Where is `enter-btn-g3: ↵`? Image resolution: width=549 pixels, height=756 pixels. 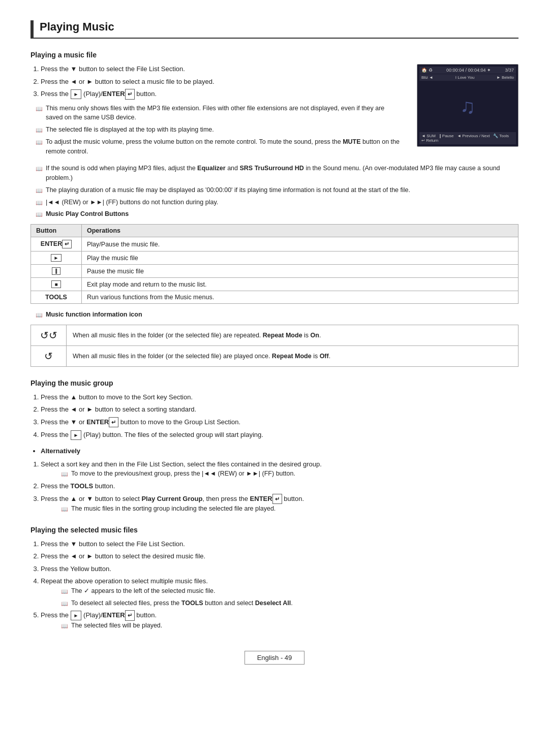
enter-btn-g3: ↵ is located at coordinates (114, 423).